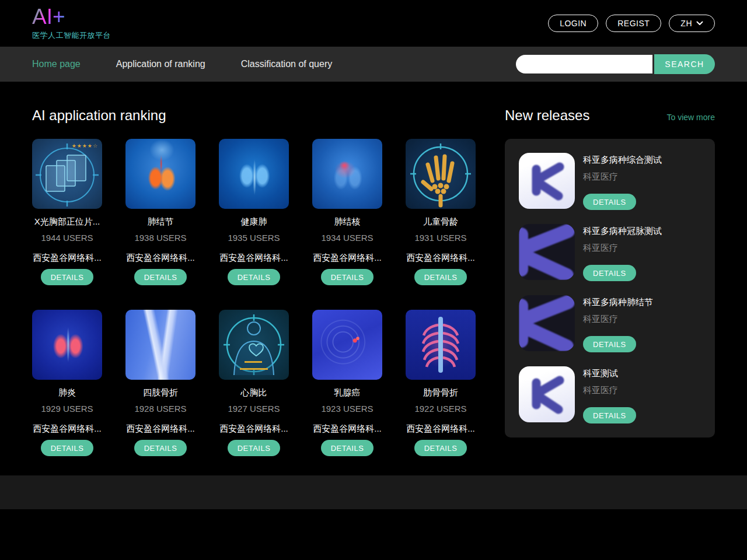 The height and width of the screenshot is (560, 747). I want to click on auth-buttons: LOGIN REGIST ZH, so click(631, 23).